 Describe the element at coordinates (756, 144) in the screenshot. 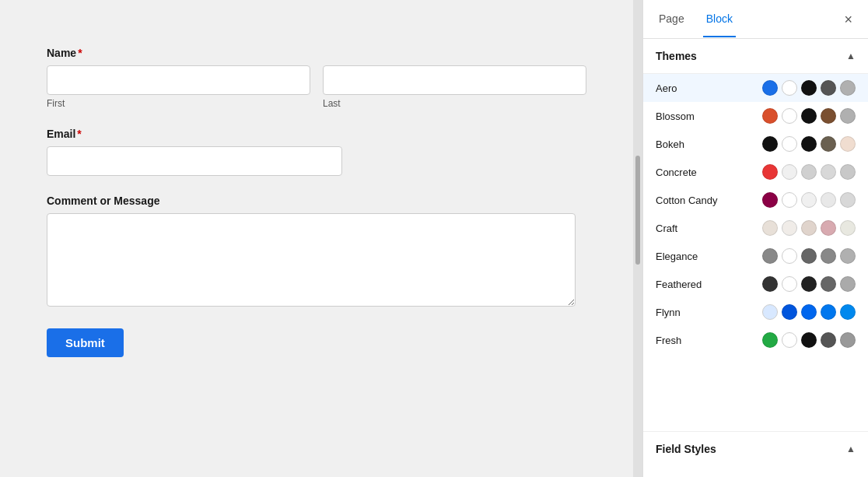

I see `theme-row: Bokeh` at that location.